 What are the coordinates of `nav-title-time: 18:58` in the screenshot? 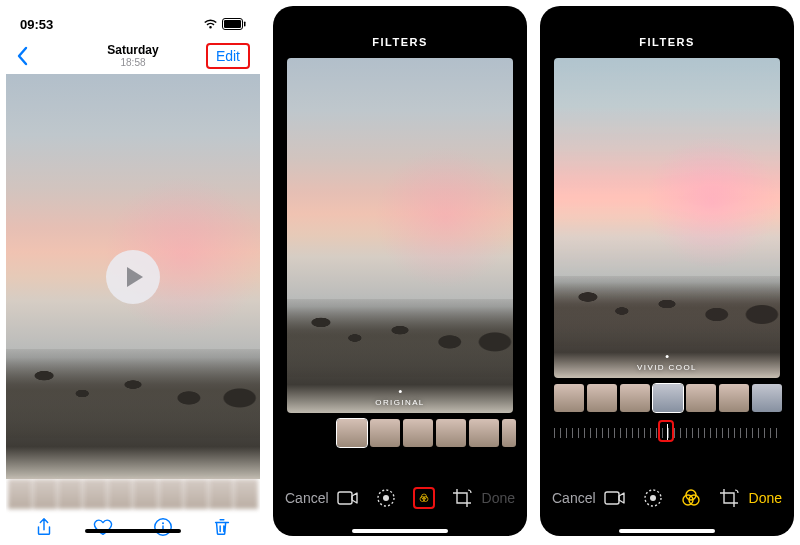 It's located at (132, 63).